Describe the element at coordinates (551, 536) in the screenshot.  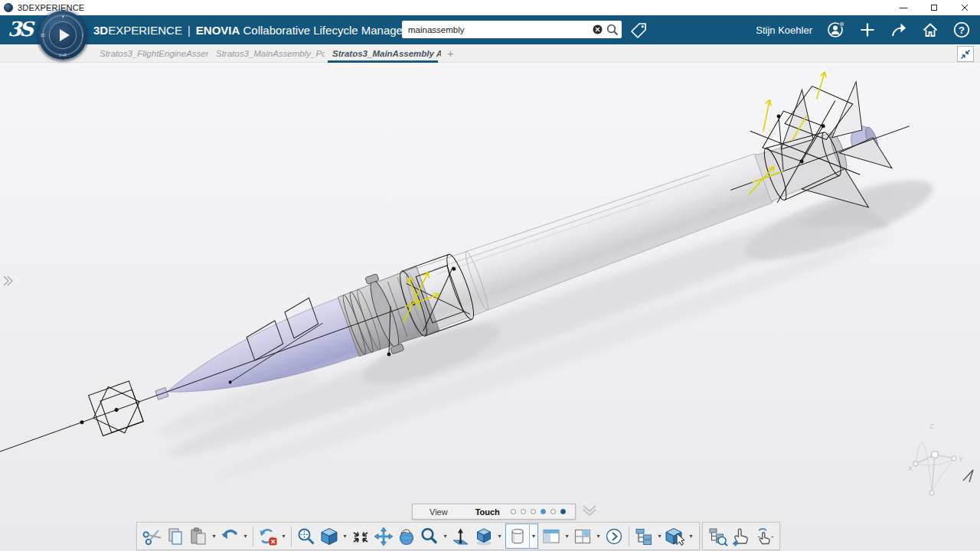
I see `split-view-icon` at that location.